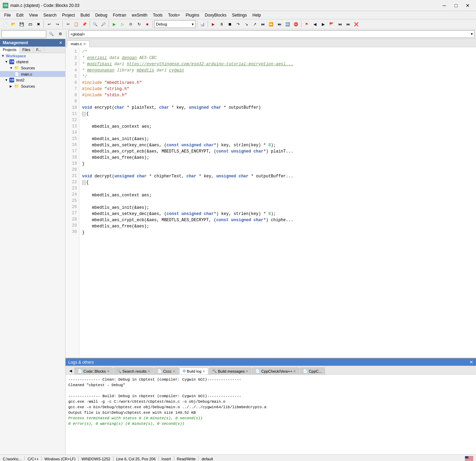 The height and width of the screenshot is (461, 476). I want to click on debug-pause-button: ⏸, so click(221, 24).